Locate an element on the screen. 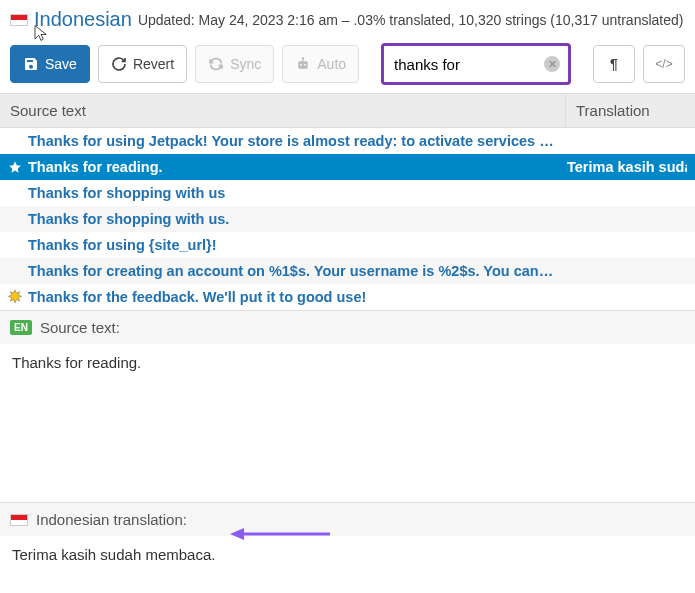 The height and width of the screenshot is (593, 695). header: Indonesian Updated: May 24, 2023 2:16 am… is located at coordinates (348, 18).